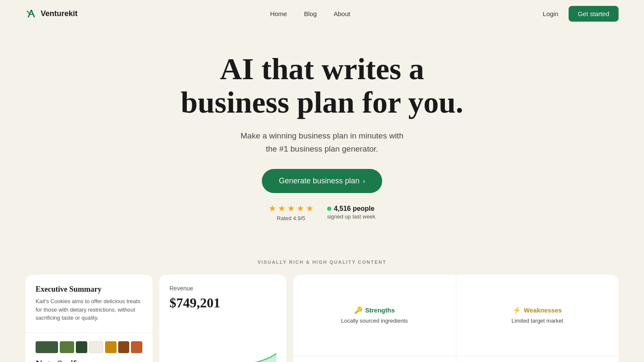 This screenshot has height=362, width=644. Describe the element at coordinates (580, 14) in the screenshot. I see `nav-right: Login Get started` at that location.